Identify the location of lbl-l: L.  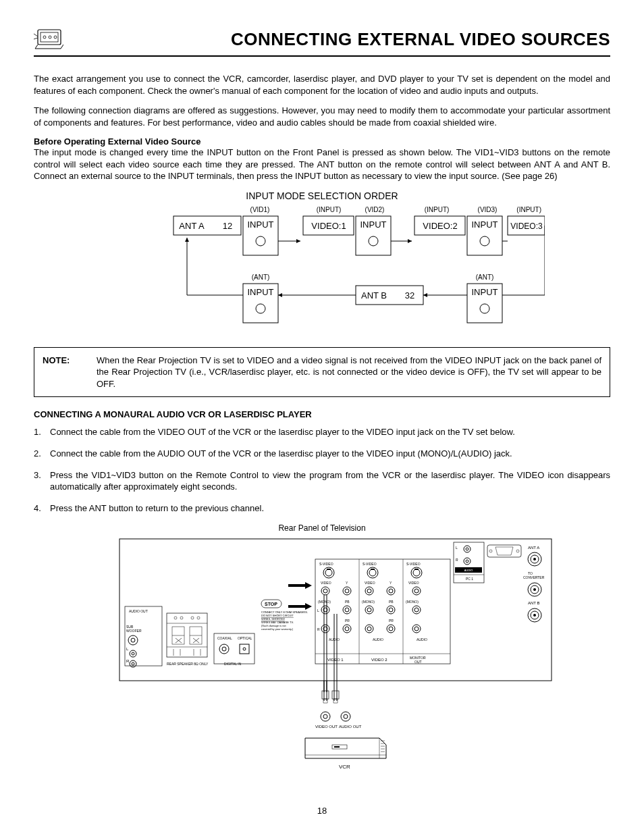
(128, 649).